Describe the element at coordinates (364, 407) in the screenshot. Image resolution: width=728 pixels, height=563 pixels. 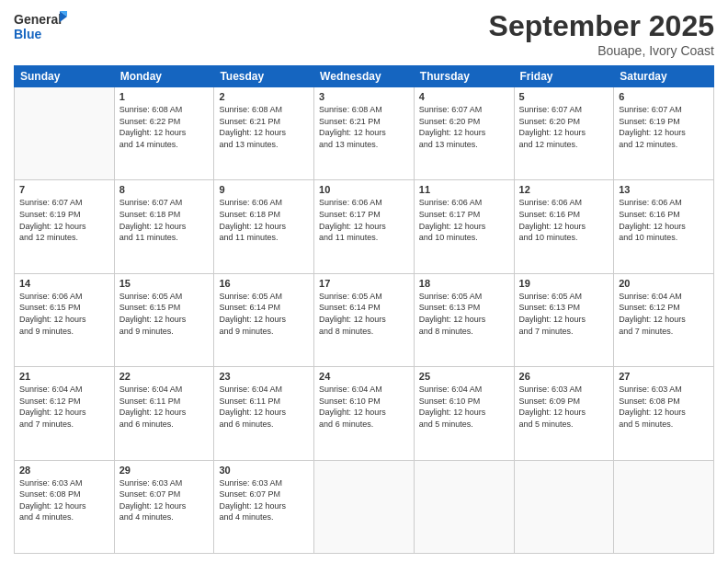
I see `day-info: Sunrise: 6:04 AMSunset: 6:10 PMDaylight:…` at that location.